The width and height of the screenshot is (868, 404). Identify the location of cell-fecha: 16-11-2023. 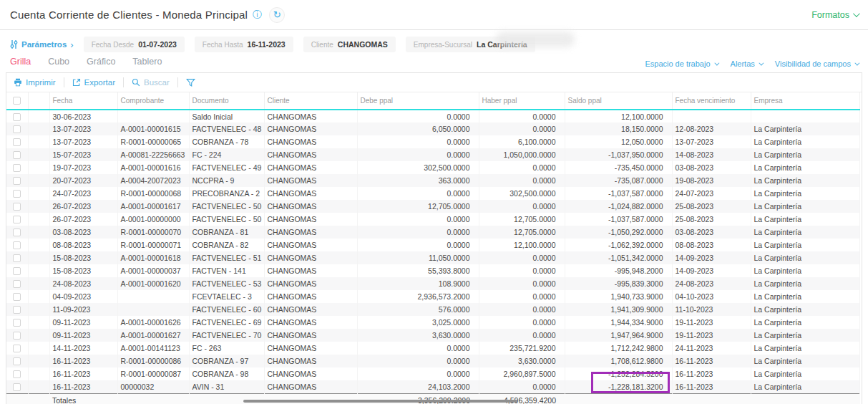
(83, 374).